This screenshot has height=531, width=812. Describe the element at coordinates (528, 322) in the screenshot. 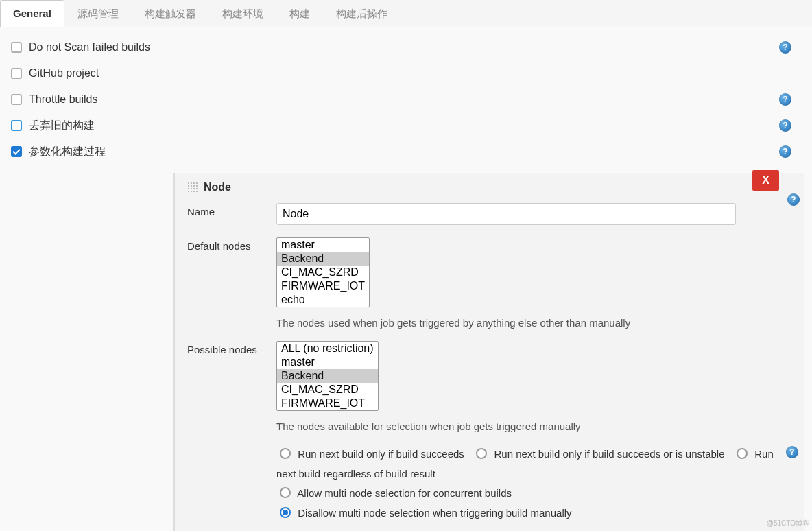

I see `default-nodes-desc: The nodes used when job gets triggered b…` at that location.